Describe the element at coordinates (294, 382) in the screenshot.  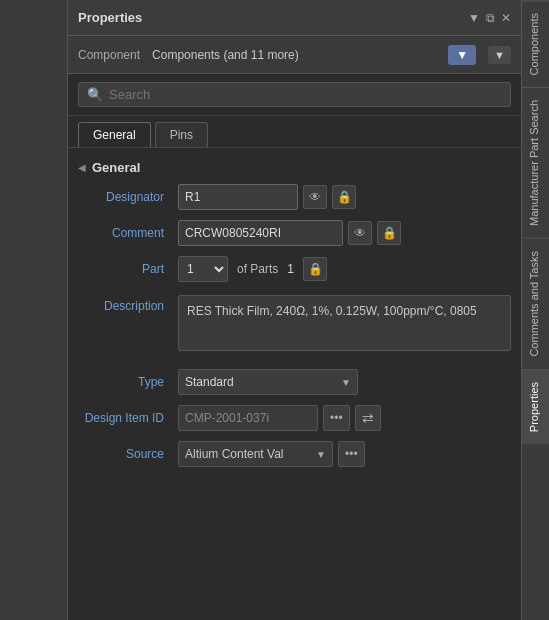
I see `type-row: Type Standard ▼` at that location.